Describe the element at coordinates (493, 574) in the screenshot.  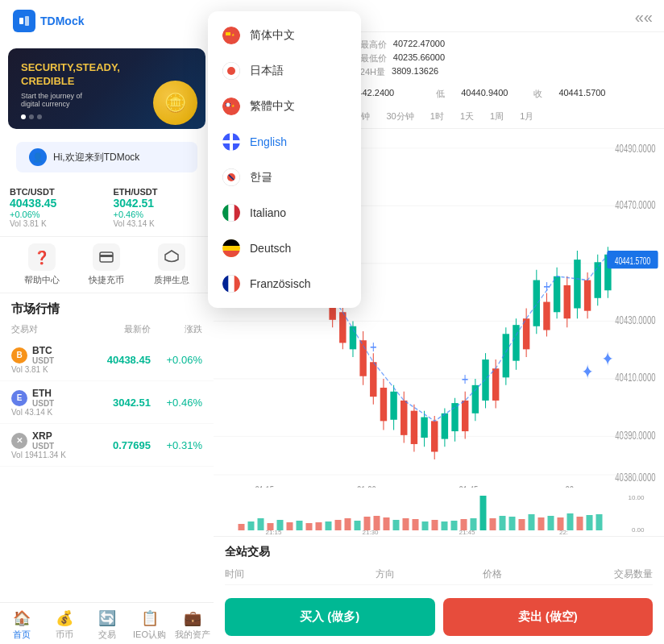
I see `trade-col-price: 价格` at that location.